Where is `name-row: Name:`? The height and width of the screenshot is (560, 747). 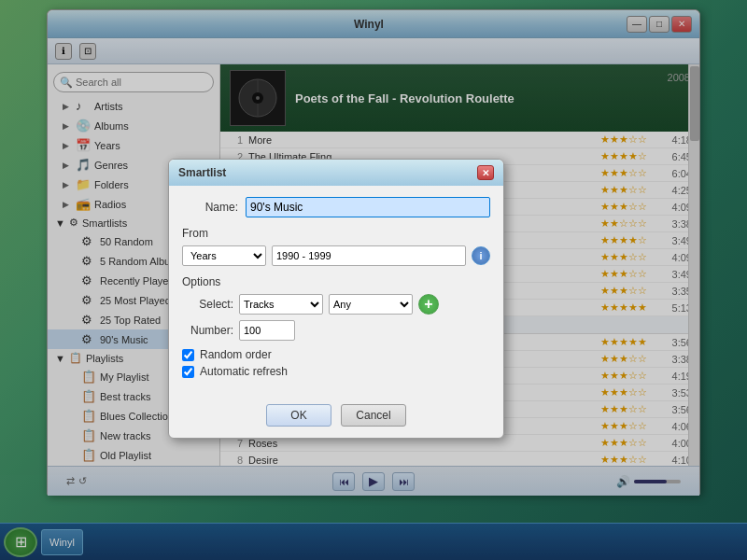 name-row: Name: is located at coordinates (336, 207).